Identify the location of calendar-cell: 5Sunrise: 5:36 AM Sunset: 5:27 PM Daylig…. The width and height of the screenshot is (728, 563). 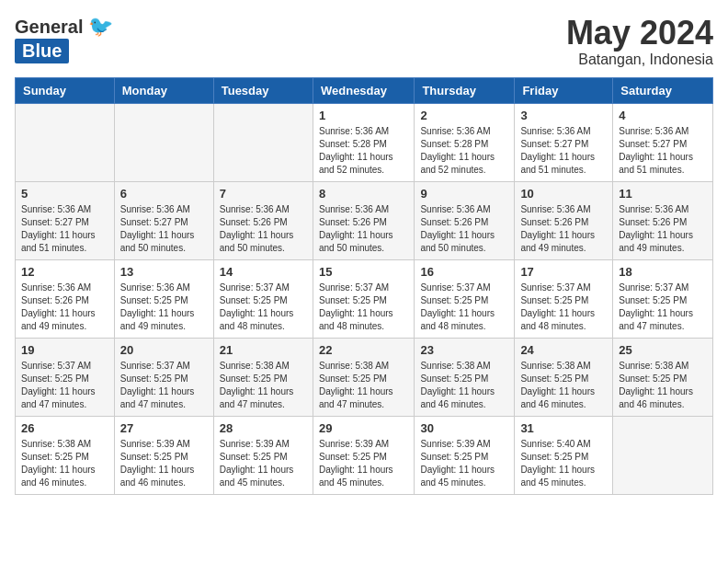
(65, 221).